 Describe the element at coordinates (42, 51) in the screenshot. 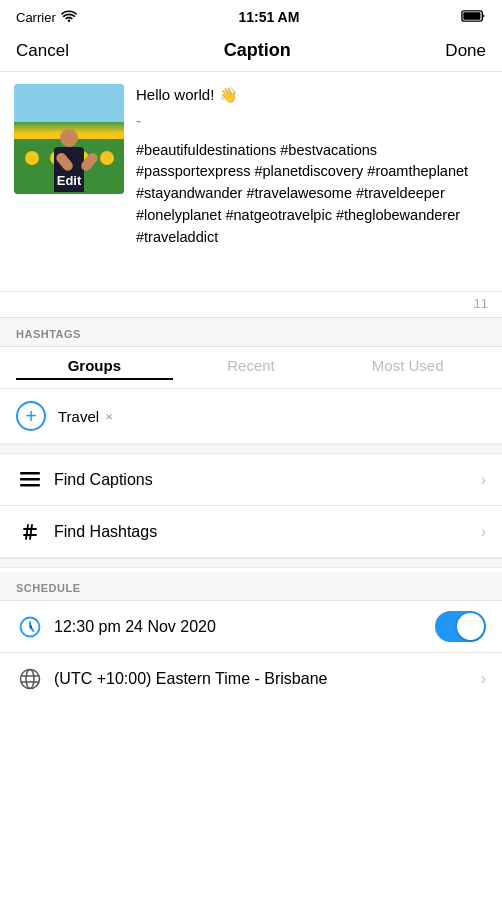

I see `cancel-button: Cancel` at that location.